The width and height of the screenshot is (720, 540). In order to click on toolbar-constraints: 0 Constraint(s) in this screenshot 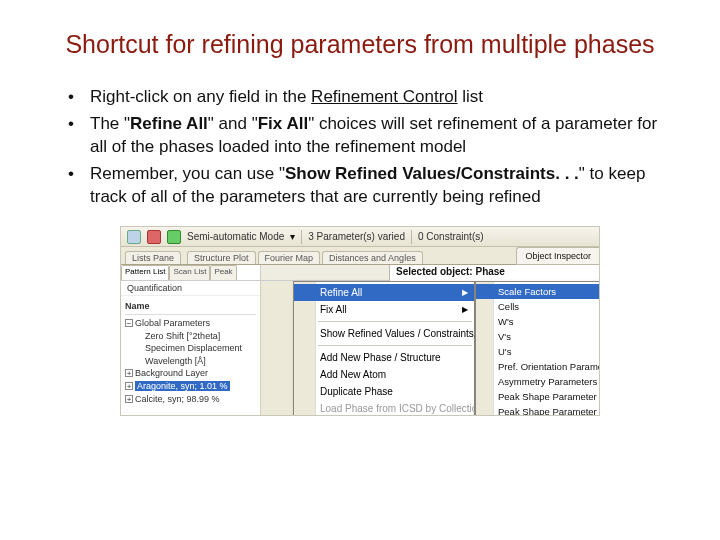, I will do `click(451, 236)`.